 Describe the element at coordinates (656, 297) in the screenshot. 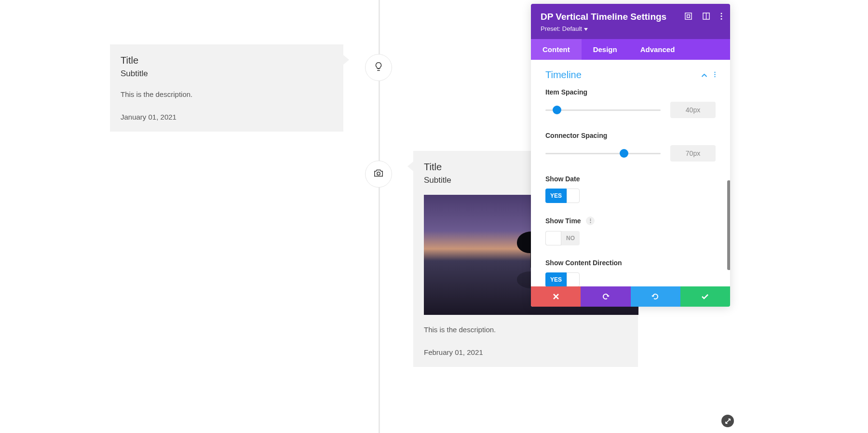

I see `redo-button` at that location.